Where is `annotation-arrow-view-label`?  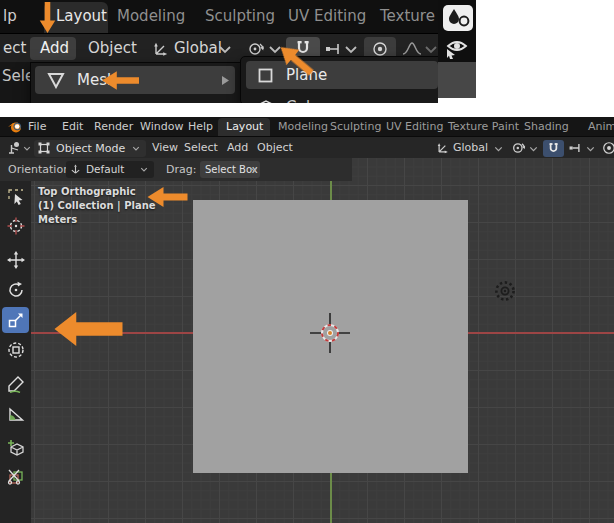 annotation-arrow-view-label is located at coordinates (168, 197).